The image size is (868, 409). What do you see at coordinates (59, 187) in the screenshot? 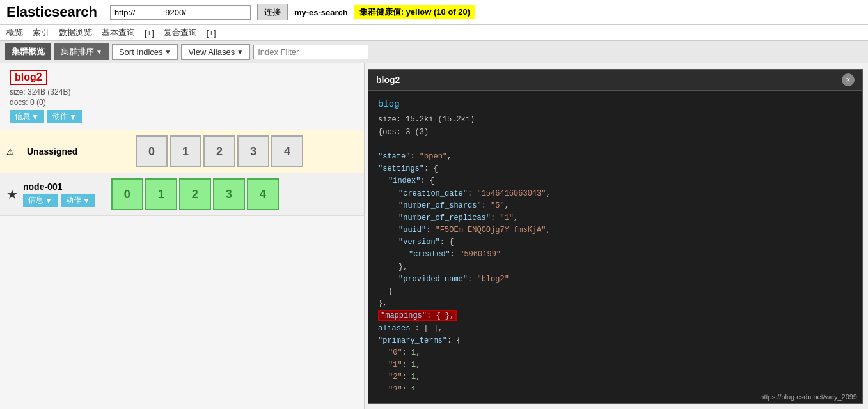
I see `node-name: node-001` at bounding box center [59, 187].